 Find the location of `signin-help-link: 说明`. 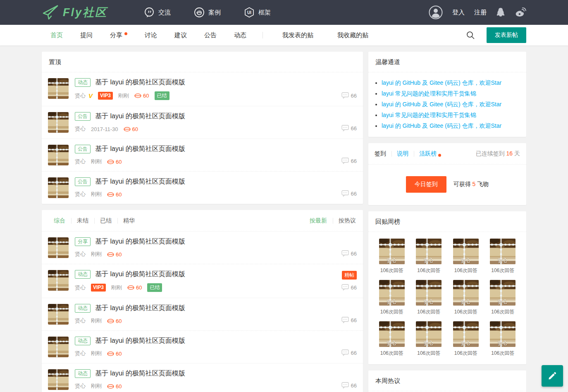

signin-help-link: 说明 is located at coordinates (403, 154).